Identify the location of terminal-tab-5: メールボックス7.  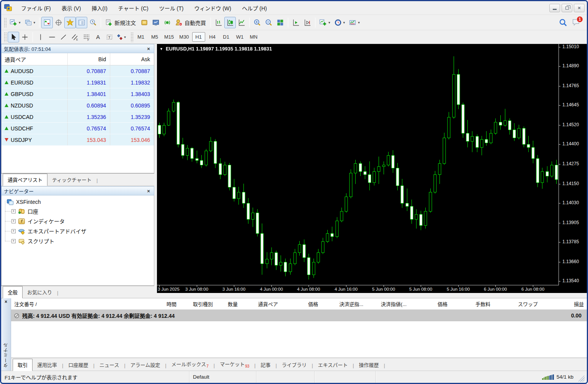
(190, 364).